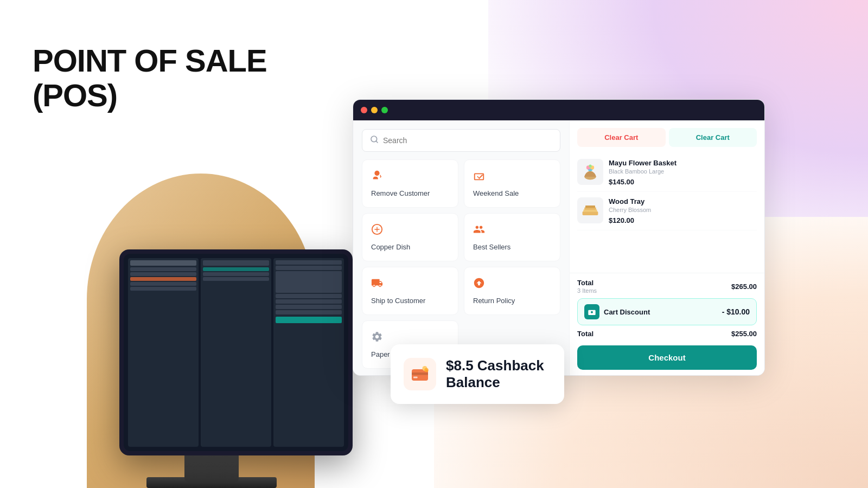 The image size is (868, 488). I want to click on return-policy-label: Return Policy, so click(512, 300).